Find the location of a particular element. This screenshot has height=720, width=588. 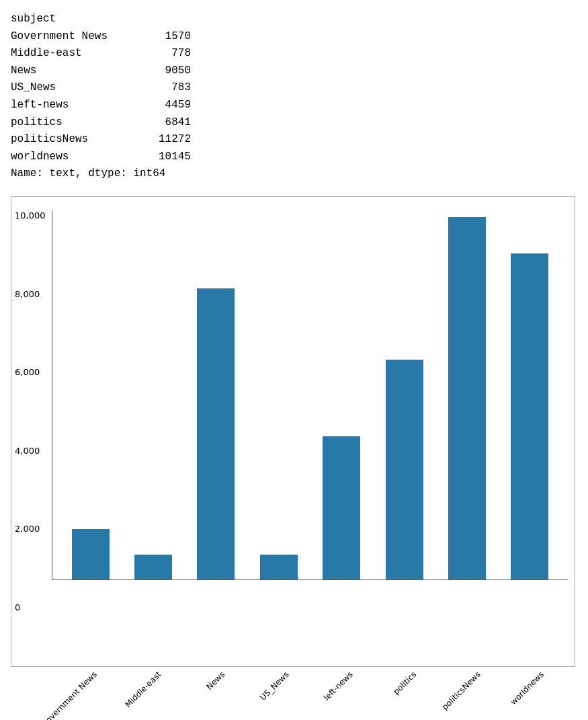

row-value: 783 is located at coordinates (171, 88).